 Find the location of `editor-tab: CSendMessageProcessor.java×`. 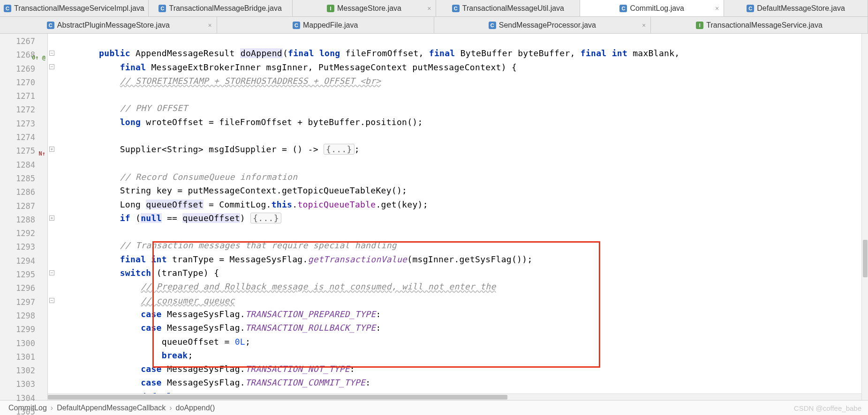

editor-tab: CSendMessageProcessor.java× is located at coordinates (543, 25).